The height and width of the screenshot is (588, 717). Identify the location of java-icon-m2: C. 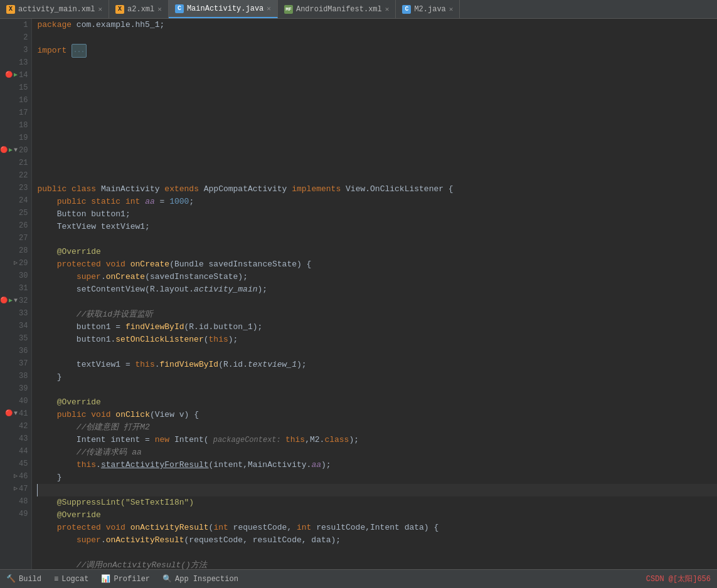
(406, 9).